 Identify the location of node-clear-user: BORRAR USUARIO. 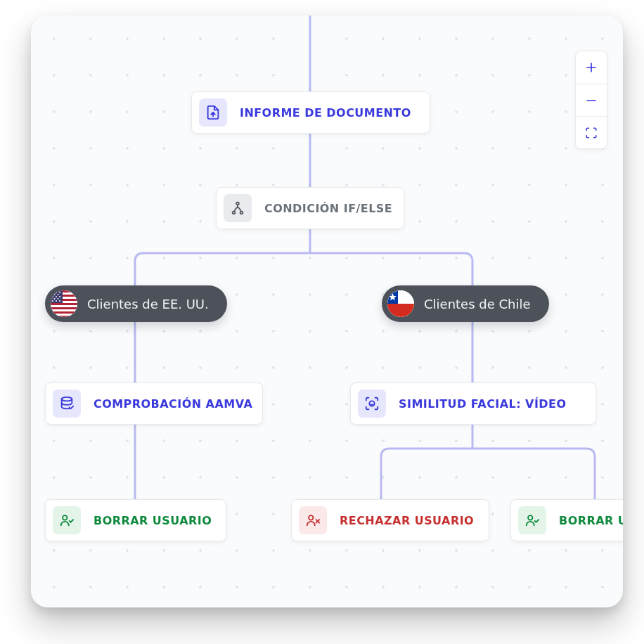
(136, 520).